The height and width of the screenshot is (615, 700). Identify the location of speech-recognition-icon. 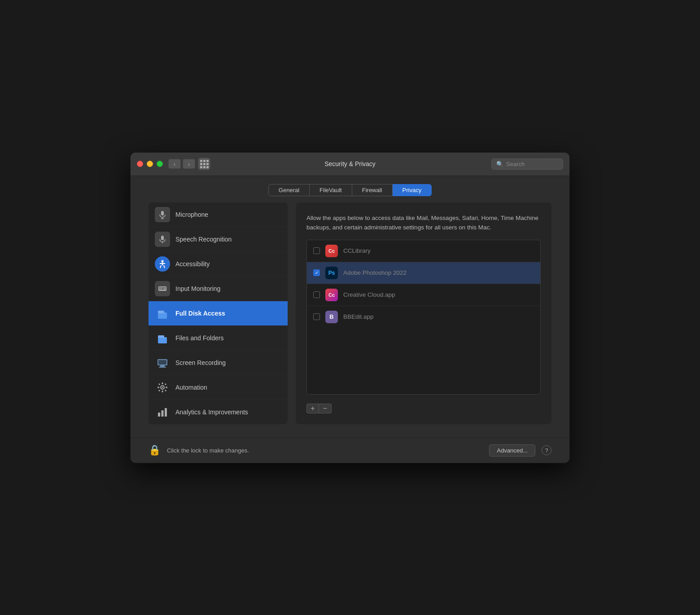
(162, 239).